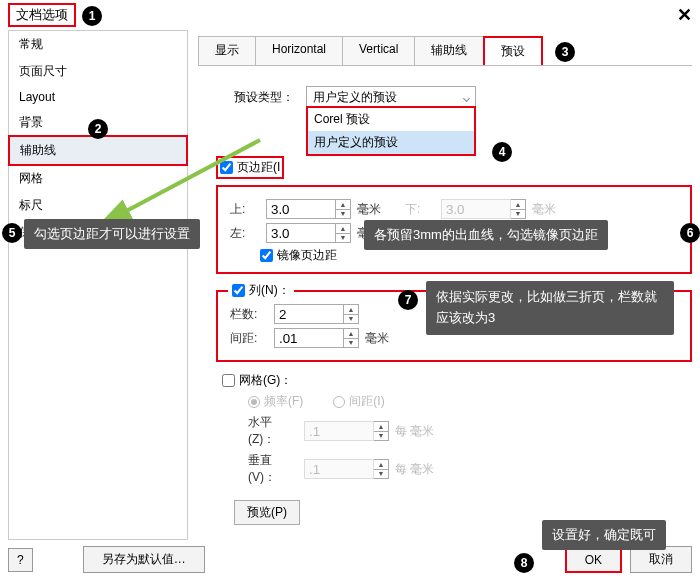  Describe the element at coordinates (245, 234) in the screenshot. I see `margin-left-label: 左:` at that location.